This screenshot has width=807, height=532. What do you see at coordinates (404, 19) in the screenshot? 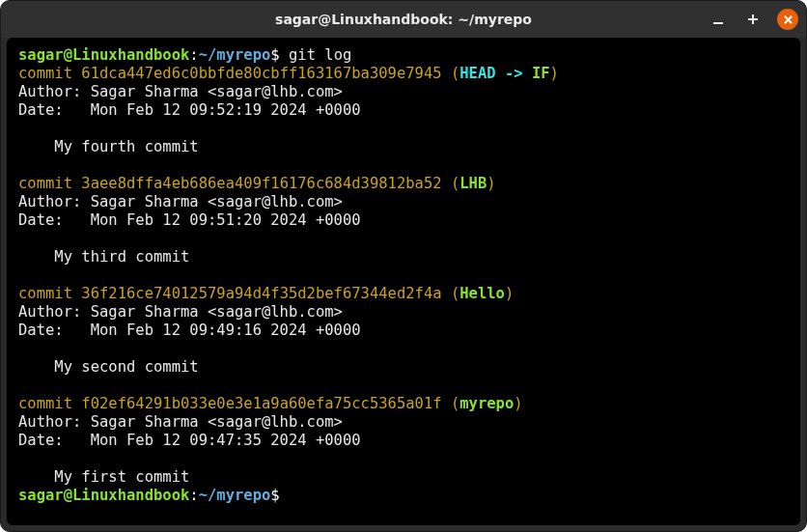
I see `titlebar: sagar@Linuxhandbook: ~/myrepo` at bounding box center [404, 19].